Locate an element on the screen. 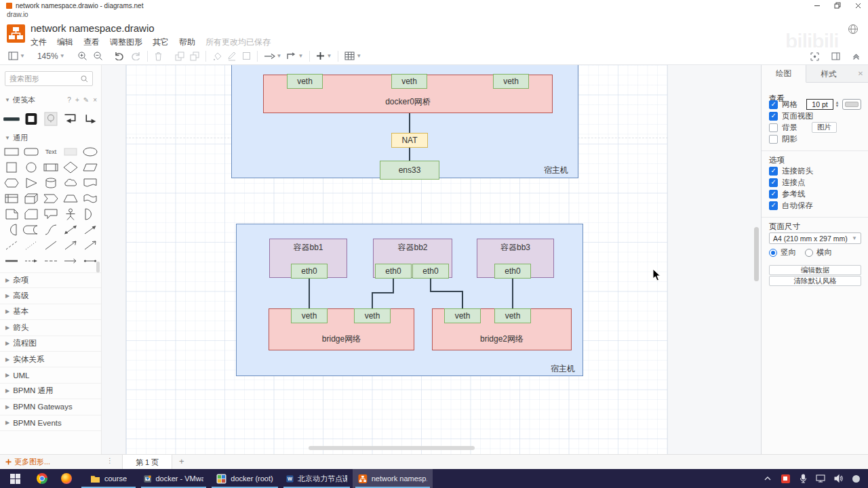  thin-link-arrow-shape is located at coordinates (71, 260).